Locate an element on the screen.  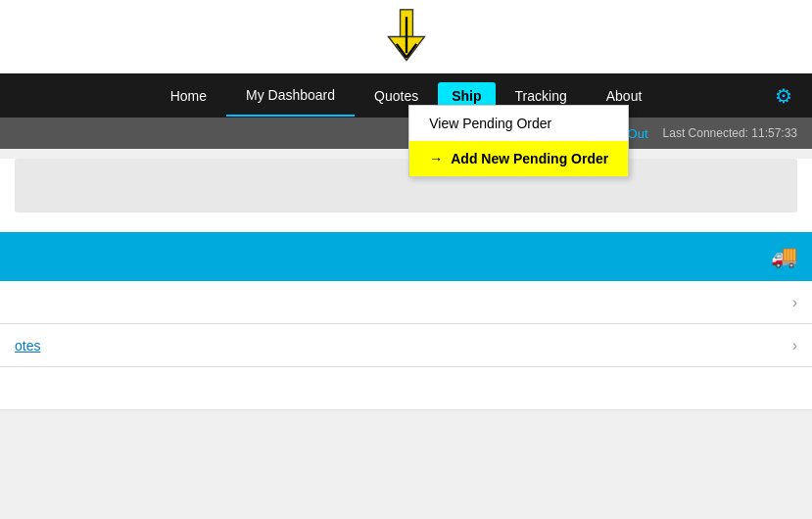
ship-dropdown-menu: View Pending Order → Add New Pending Ord… is located at coordinates (519, 141).